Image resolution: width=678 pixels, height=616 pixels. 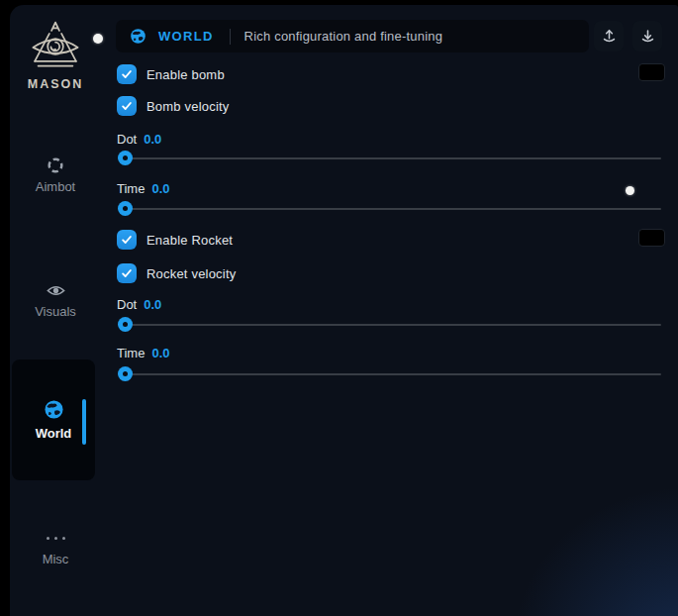 What do you see at coordinates (55, 299) in the screenshot?
I see `sidebar-item-visuals: Visuals` at bounding box center [55, 299].